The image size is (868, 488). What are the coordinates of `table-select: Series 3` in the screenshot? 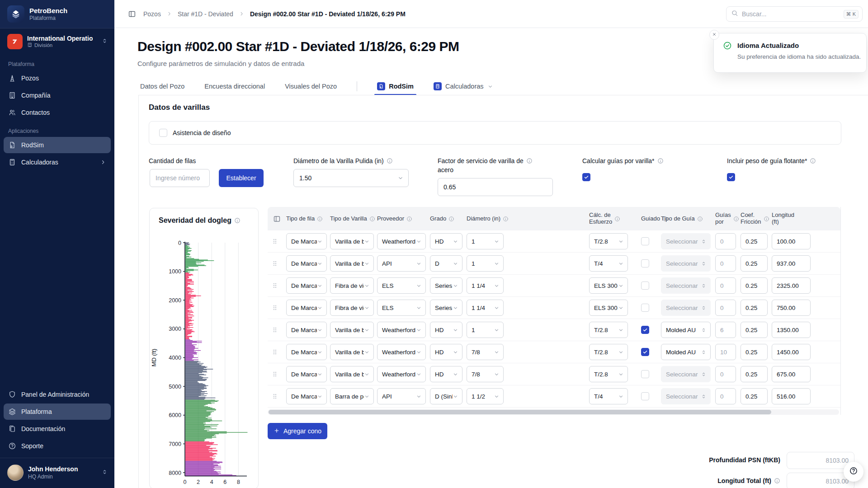 It's located at (446, 286).